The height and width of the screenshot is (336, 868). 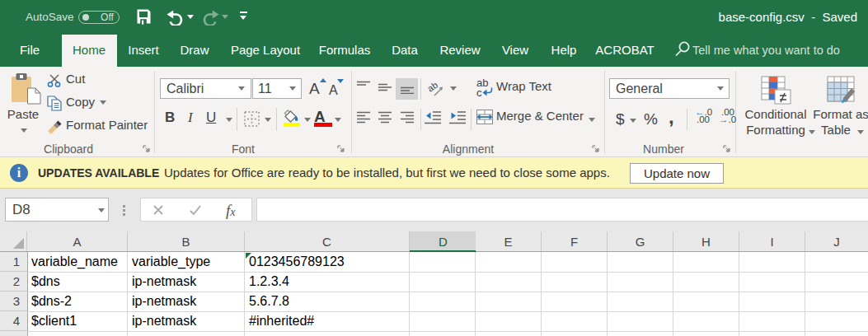 What do you see at coordinates (434, 87) in the screenshot?
I see `svg-text: ab` at bounding box center [434, 87].